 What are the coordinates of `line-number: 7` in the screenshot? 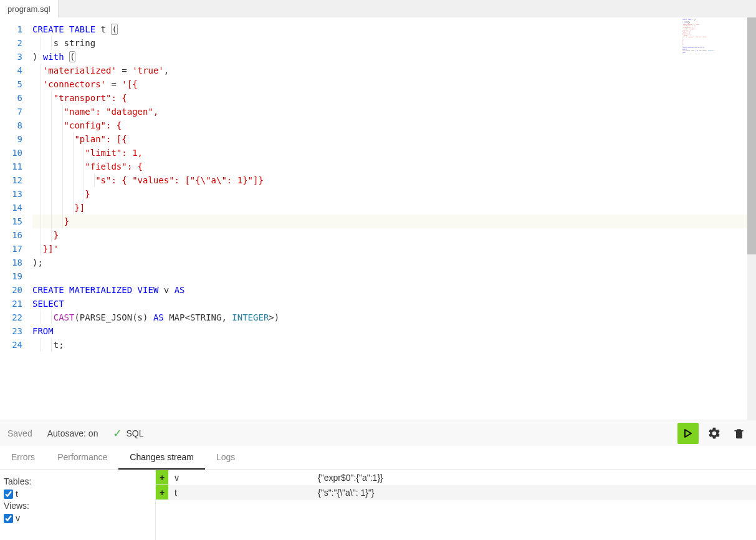 It's located at (11, 112).